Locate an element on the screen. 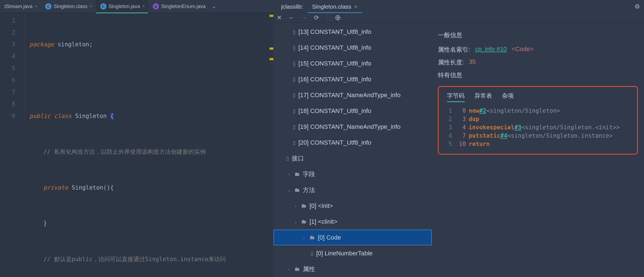 The width and height of the screenshot is (644, 277). tree-label: 接口 is located at coordinates (298, 158).